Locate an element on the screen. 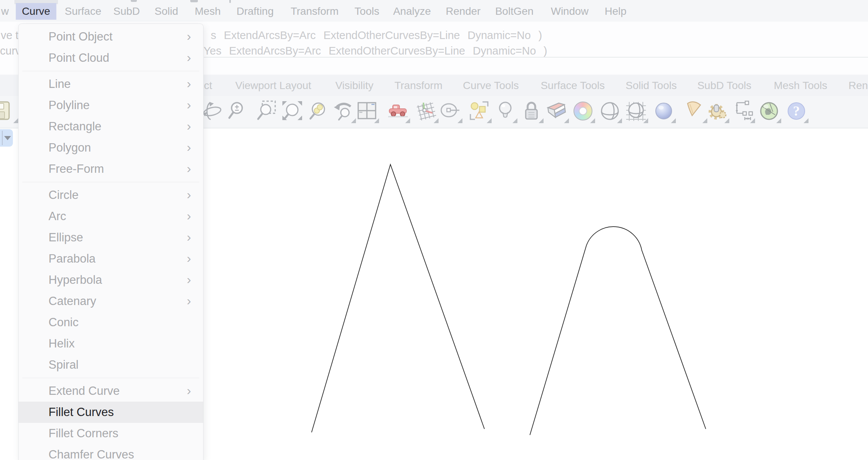  tab-curve-tools: Curve Tools is located at coordinates (490, 86).